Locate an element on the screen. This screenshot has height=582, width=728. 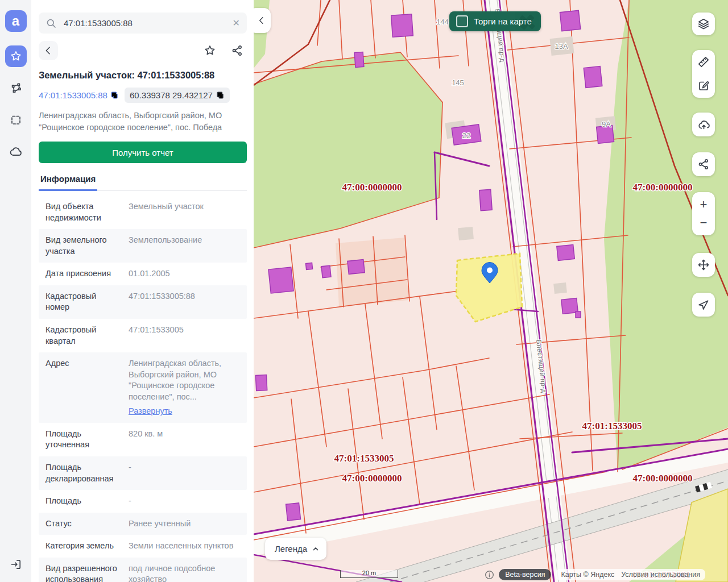
row-label: Площадь уточненная is located at coordinates (83, 440).